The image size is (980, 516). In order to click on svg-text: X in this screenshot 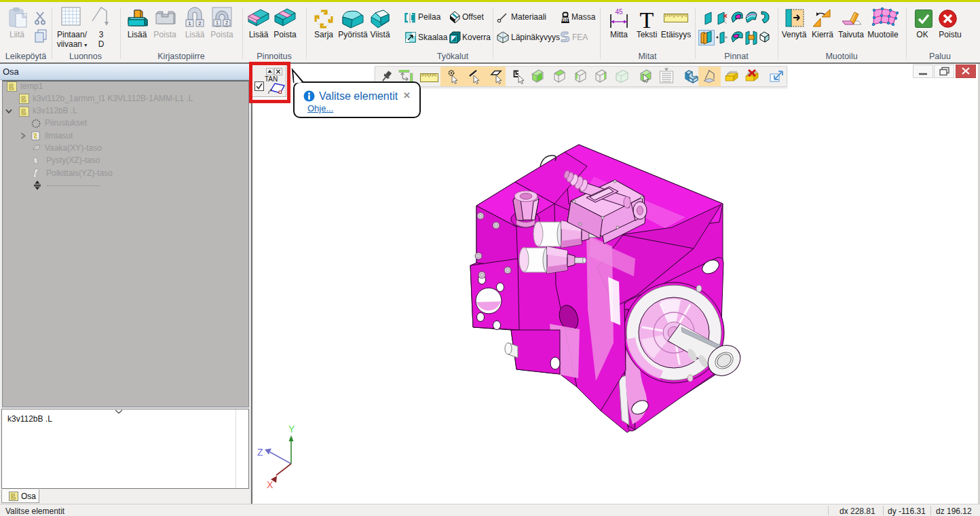, I will do `click(270, 483)`.